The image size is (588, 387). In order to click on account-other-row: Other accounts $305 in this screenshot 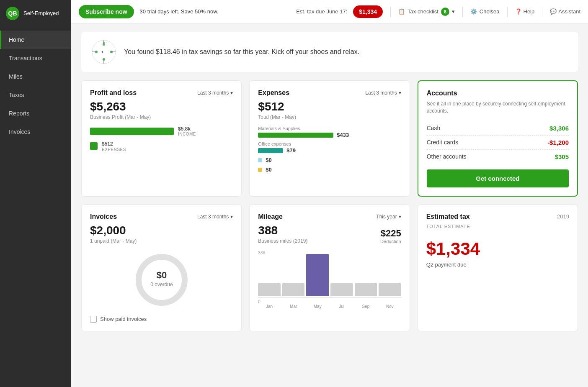, I will do `click(498, 156)`.